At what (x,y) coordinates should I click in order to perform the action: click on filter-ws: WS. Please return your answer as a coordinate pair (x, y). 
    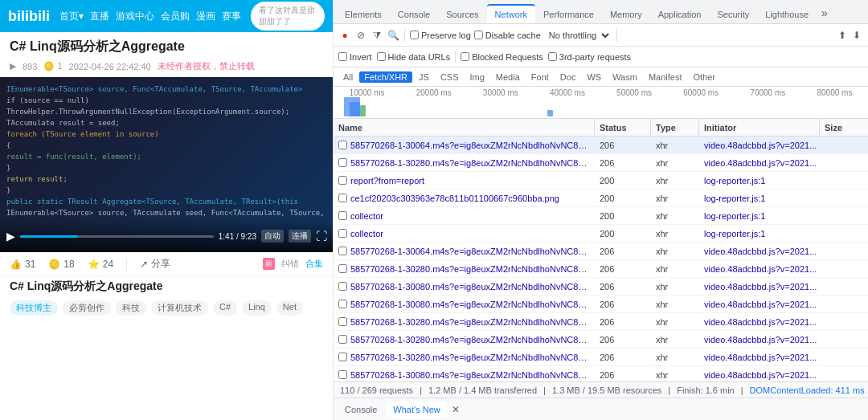
    Looking at the image, I should click on (594, 77).